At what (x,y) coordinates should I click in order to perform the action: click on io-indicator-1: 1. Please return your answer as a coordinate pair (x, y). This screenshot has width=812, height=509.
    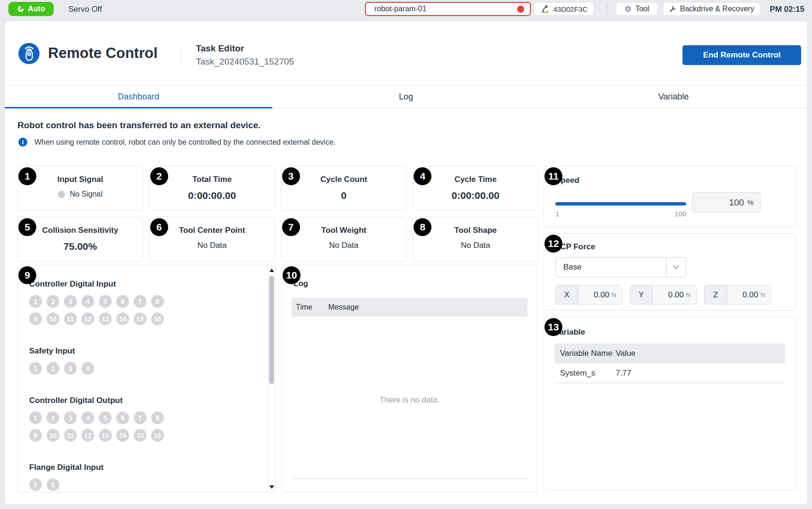
    Looking at the image, I should click on (36, 302).